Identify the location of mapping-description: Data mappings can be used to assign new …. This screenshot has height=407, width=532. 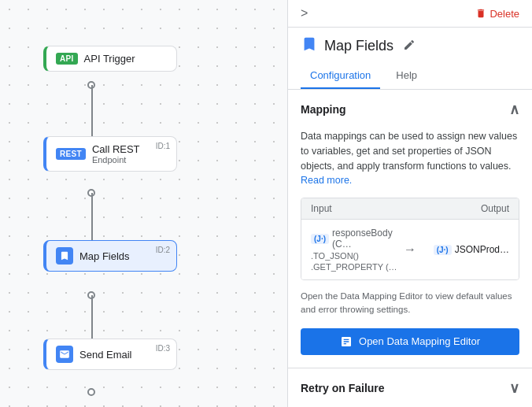
(410, 159).